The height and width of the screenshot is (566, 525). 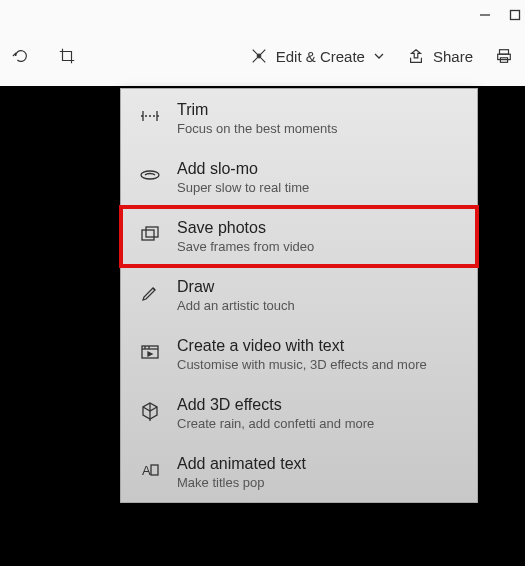 I want to click on menu-item-draw: Draw Add an artistic touch, so click(x=299, y=296).